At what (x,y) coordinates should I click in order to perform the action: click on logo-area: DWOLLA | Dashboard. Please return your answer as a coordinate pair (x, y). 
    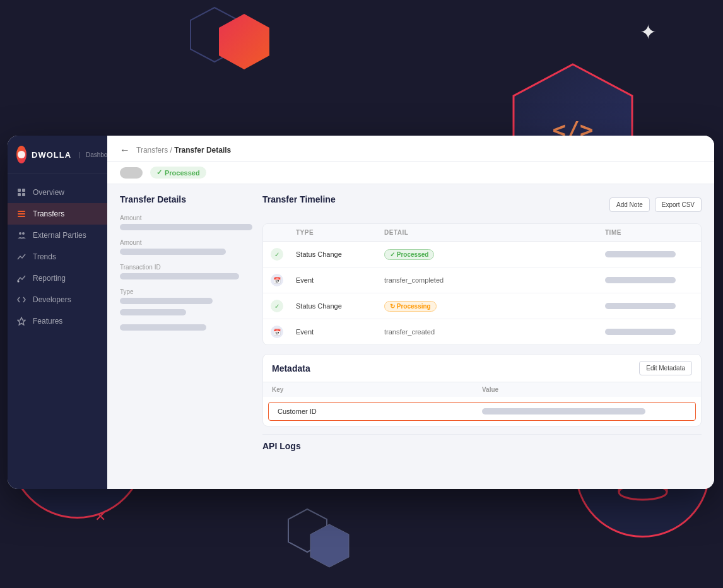
    Looking at the image, I should click on (57, 155).